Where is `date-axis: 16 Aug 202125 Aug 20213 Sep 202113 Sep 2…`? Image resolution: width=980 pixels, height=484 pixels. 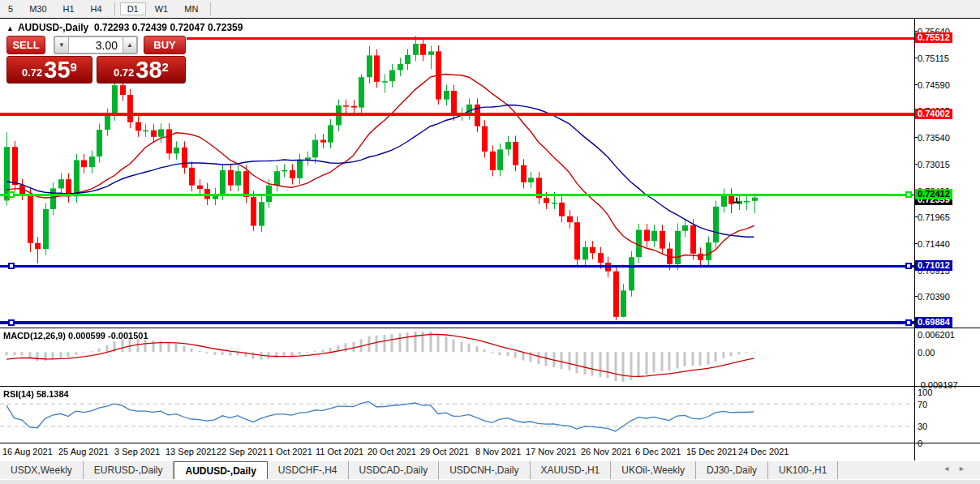
date-axis: 16 Aug 202125 Aug 20213 Sep 202113 Sep 2… is located at coordinates (458, 452).